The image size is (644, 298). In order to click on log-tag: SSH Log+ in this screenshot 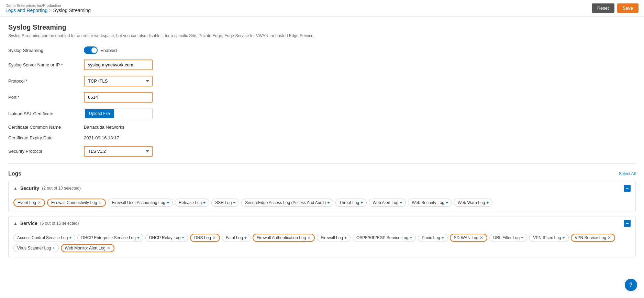, I will do `click(225, 203)`.